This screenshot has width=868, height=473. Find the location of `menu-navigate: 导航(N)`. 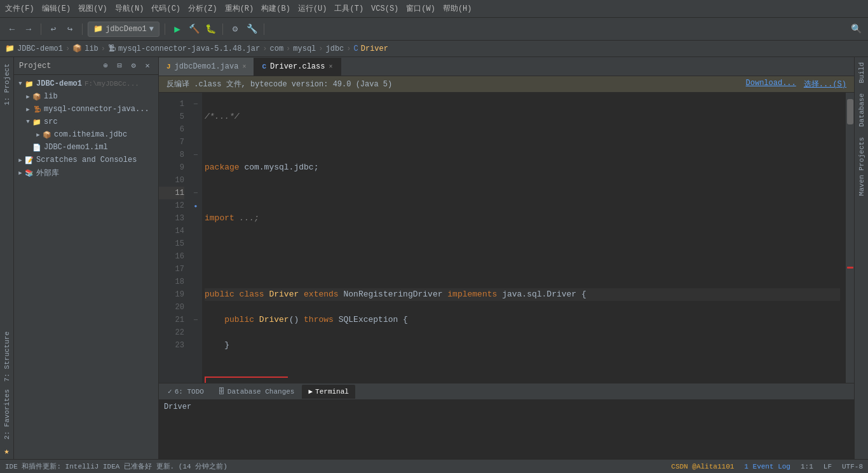

menu-navigate: 导航(N) is located at coordinates (130, 9).